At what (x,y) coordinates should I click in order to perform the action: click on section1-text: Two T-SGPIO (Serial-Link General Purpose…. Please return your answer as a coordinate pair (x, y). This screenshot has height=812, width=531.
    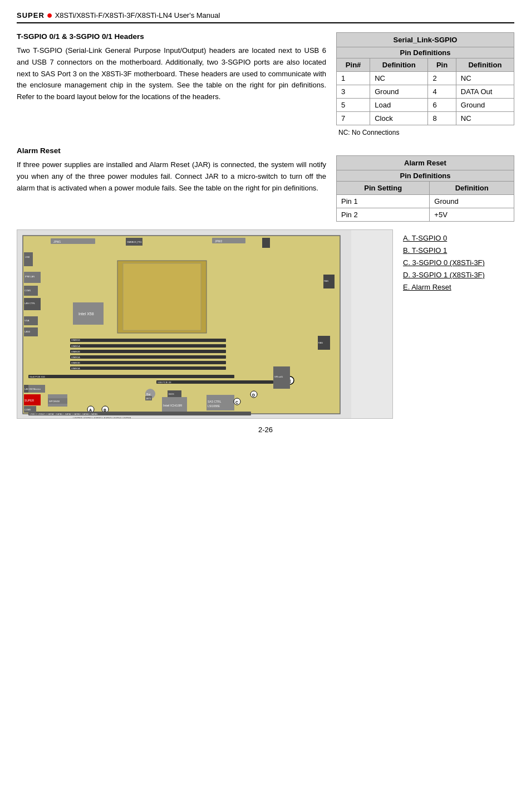
    Looking at the image, I should click on (171, 74).